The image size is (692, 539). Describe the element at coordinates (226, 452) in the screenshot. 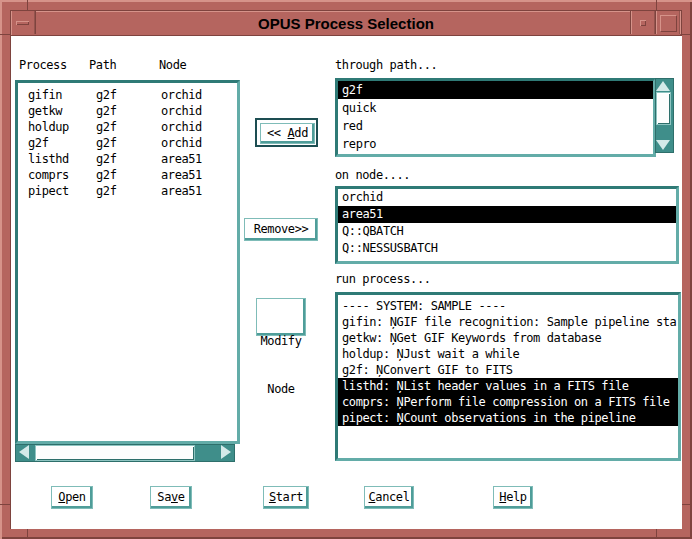

I see `scroll-right-icon` at that location.